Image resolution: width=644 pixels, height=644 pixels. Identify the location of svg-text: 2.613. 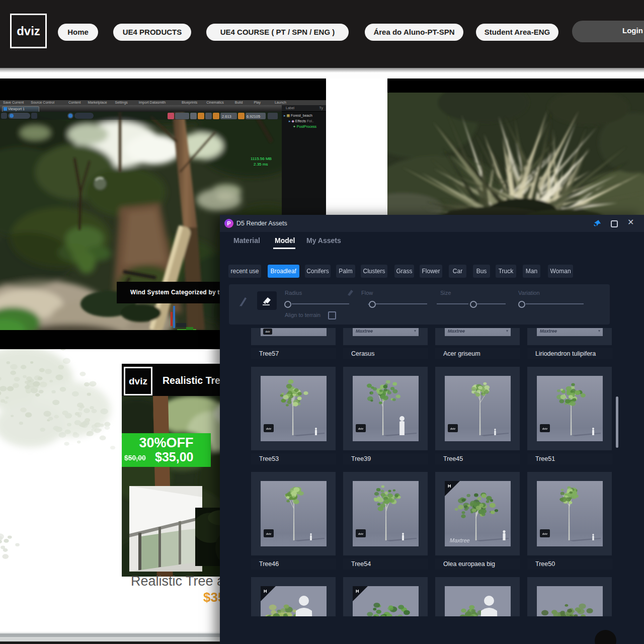
(226, 117).